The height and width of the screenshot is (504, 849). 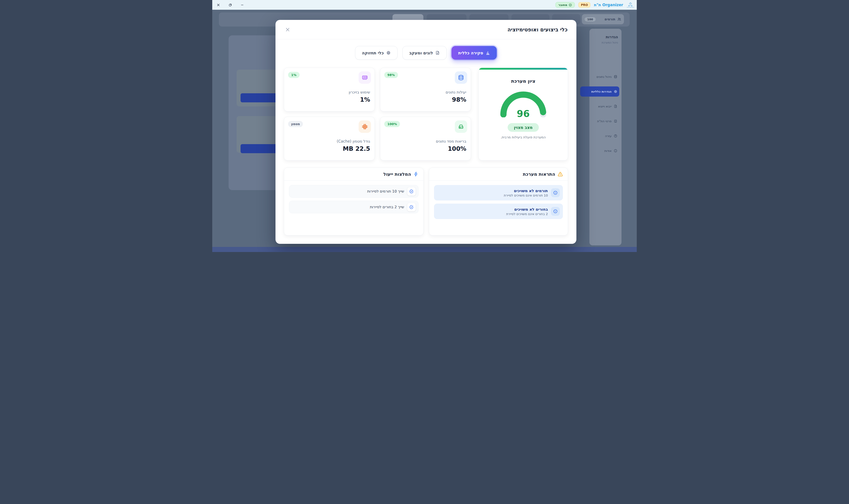 What do you see at coordinates (365, 127) in the screenshot?
I see `cpu-icon` at bounding box center [365, 127].